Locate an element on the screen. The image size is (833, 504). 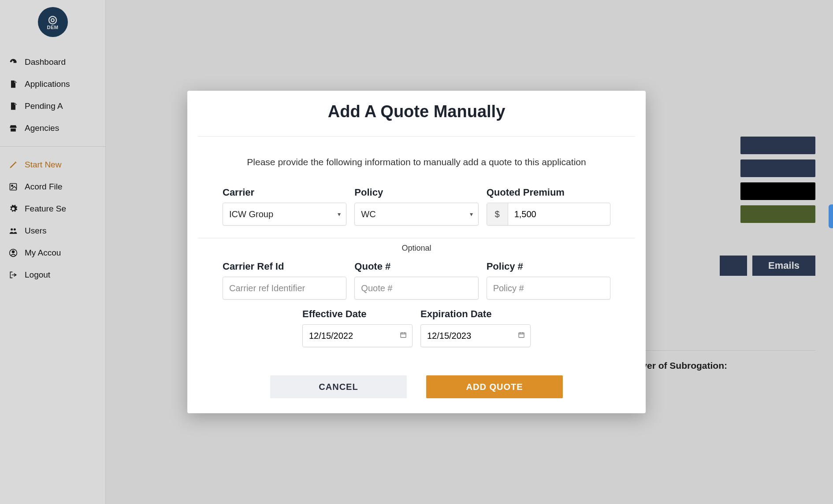
currency-prefix: $ is located at coordinates (498, 214).